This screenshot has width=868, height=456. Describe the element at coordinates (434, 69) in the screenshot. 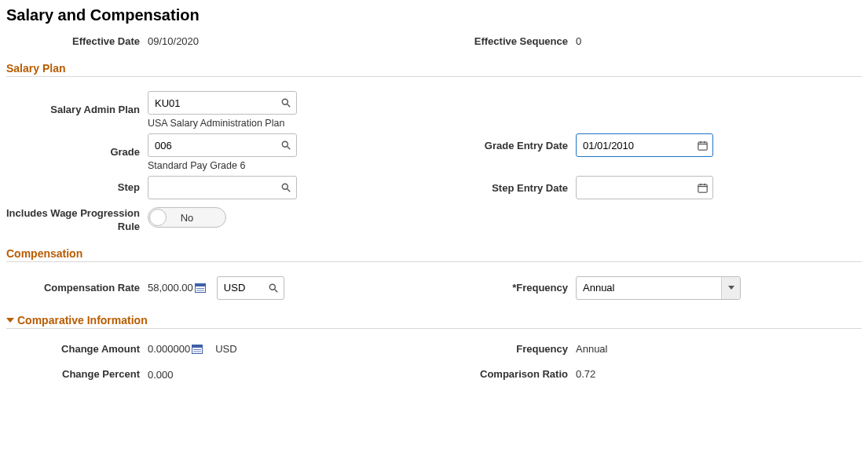

I see `section-salary-plan: Salary Plan` at that location.